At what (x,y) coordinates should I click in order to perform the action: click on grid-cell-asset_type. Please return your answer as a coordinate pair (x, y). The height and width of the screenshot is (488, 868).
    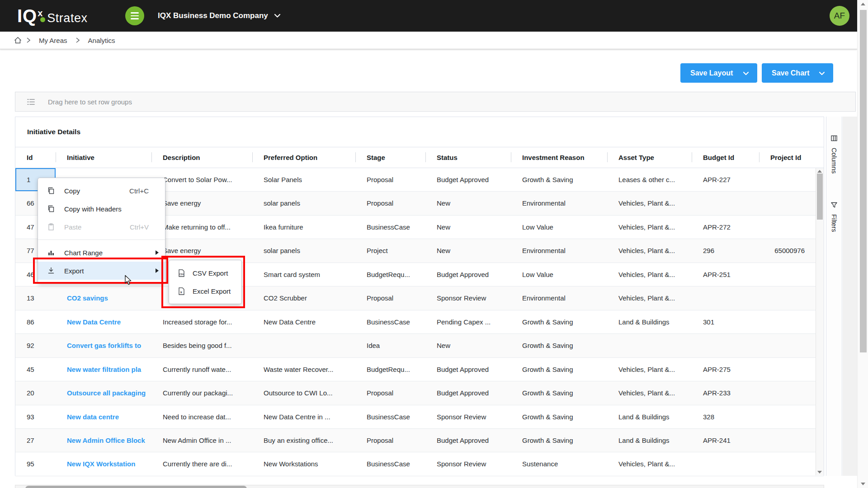
    Looking at the image, I should click on (649, 345).